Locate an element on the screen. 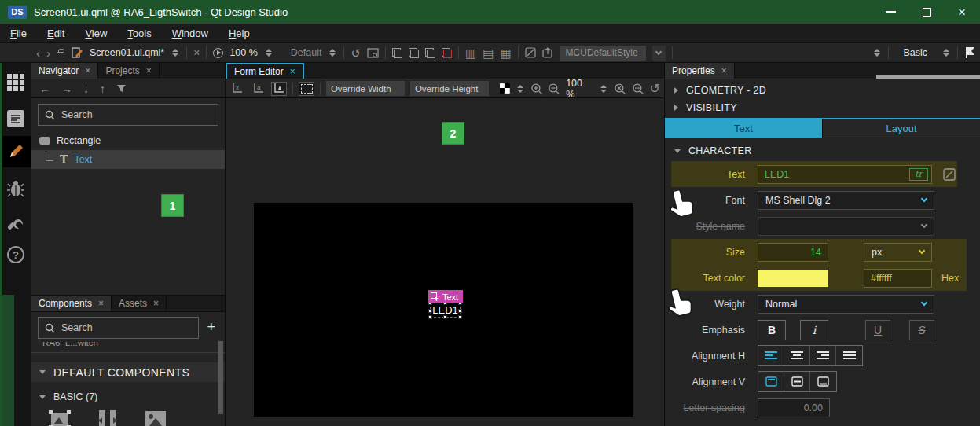  underline-button: U is located at coordinates (878, 330).